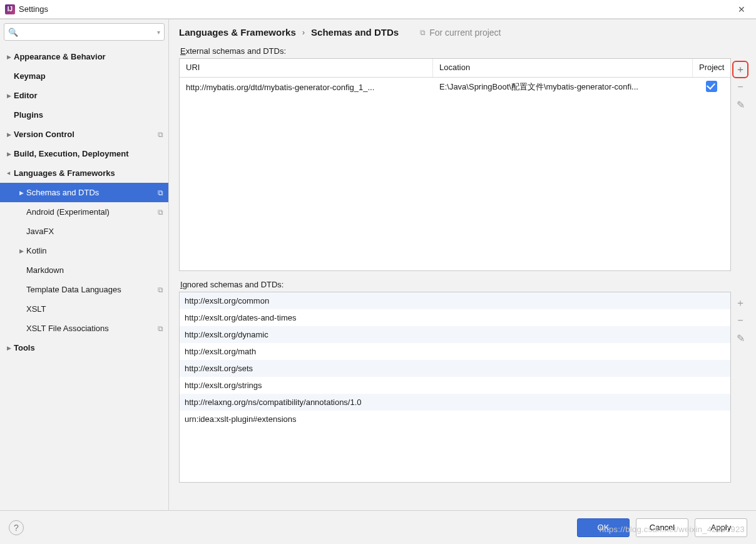  I want to click on sidebar-item-xslt-file-associations: XSLT File Associations⧉, so click(84, 328).